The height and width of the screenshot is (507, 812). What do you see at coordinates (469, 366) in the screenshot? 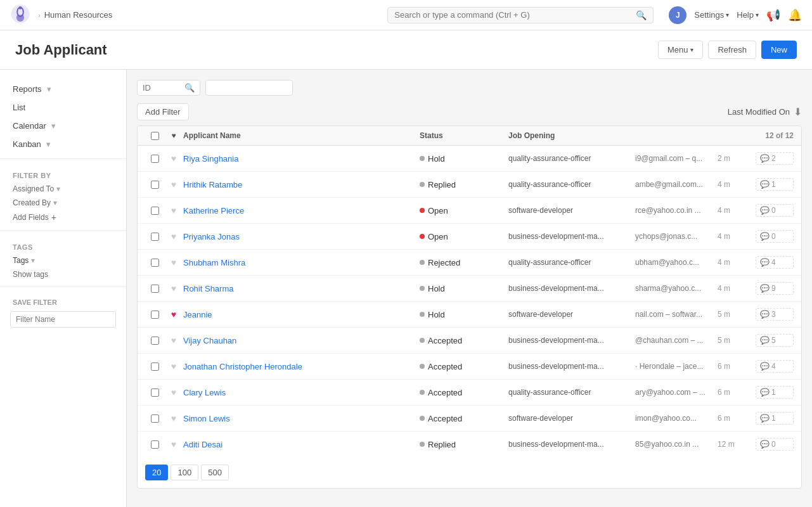
I see `table-row: ♥ Jonathan Christopher Herondale Accepte…` at bounding box center [469, 366].